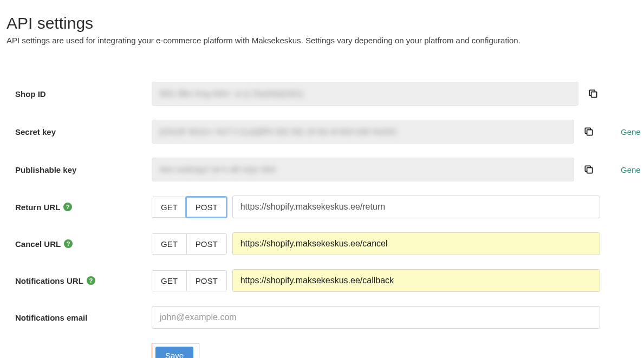 This screenshot has height=358, width=644. Describe the element at coordinates (300, 207) in the screenshot. I see `row-return-url: Return URL ? GET POST` at that location.